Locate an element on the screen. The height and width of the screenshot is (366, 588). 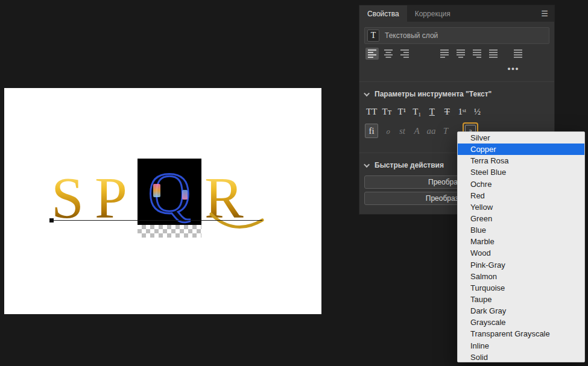
quick-actions-title: Быстрые действия is located at coordinates (409, 165).